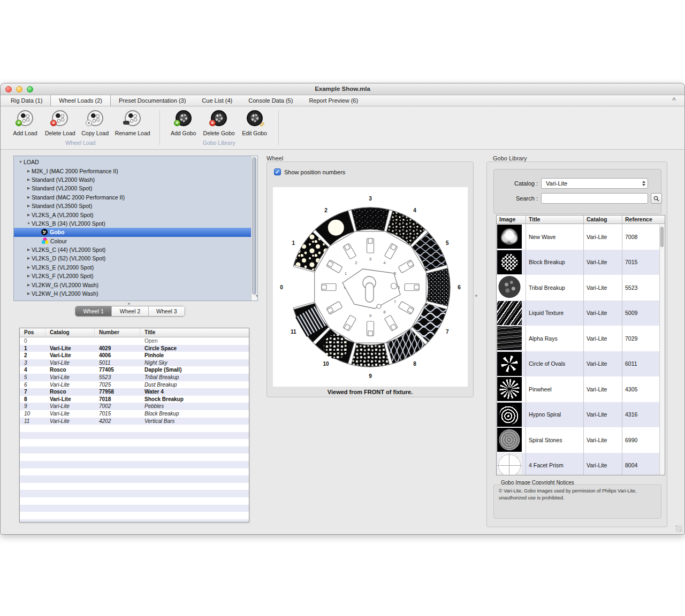  Describe the element at coordinates (277, 172) in the screenshot. I see `show-position-numbers-checkbox` at that location.